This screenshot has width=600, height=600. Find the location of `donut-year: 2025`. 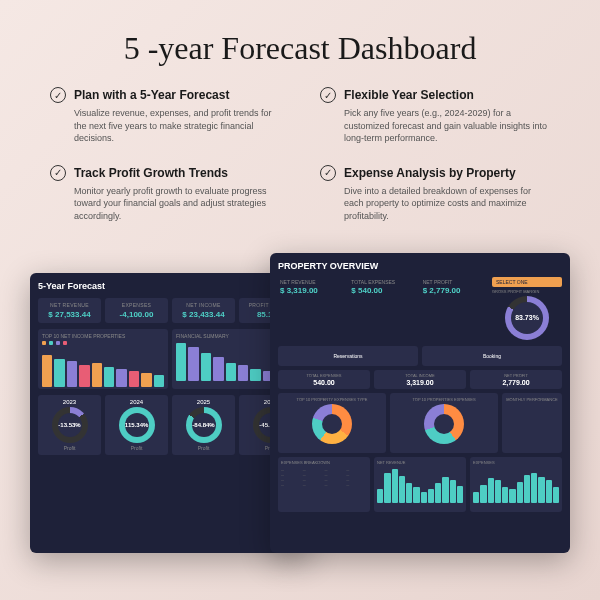

donut-year: 2025 is located at coordinates (204, 402).